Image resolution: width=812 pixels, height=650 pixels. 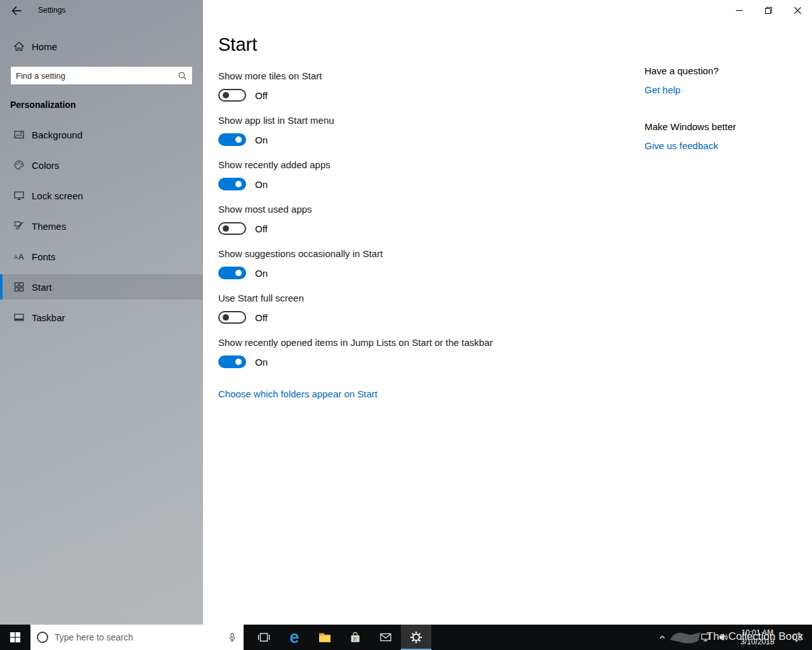 I want to click on setting-start-full-screen: Use Start full screen Off, so click(x=396, y=308).